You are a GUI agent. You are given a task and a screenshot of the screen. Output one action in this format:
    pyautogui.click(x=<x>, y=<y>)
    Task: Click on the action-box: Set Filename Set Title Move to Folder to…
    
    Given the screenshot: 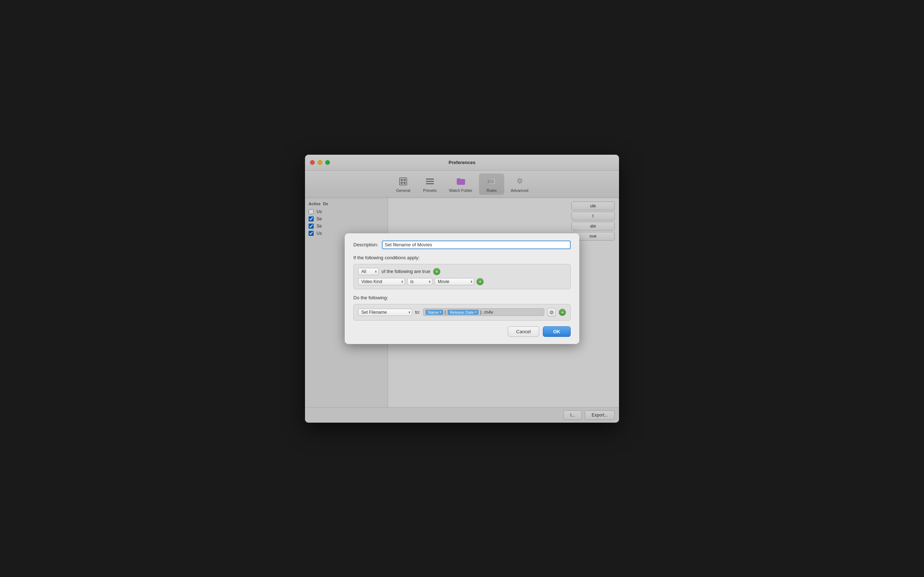 What is the action you would take?
    pyautogui.click(x=462, y=312)
    